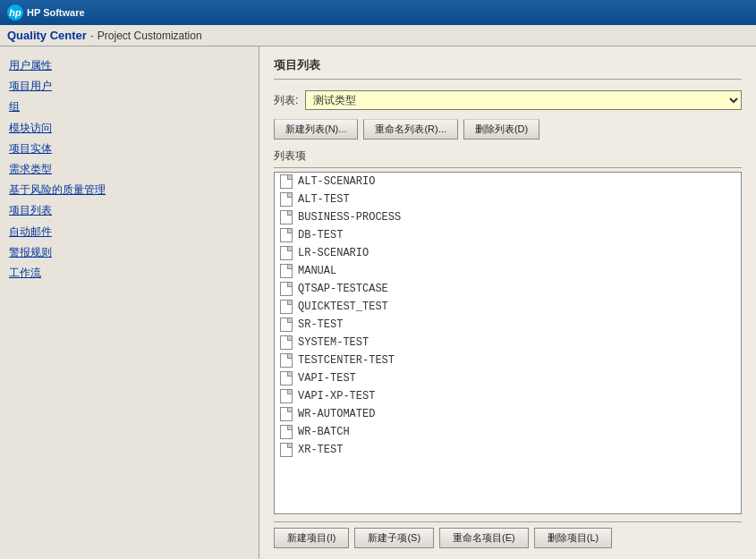  I want to click on list-selector-row: 列表: 测试类型, so click(508, 100).